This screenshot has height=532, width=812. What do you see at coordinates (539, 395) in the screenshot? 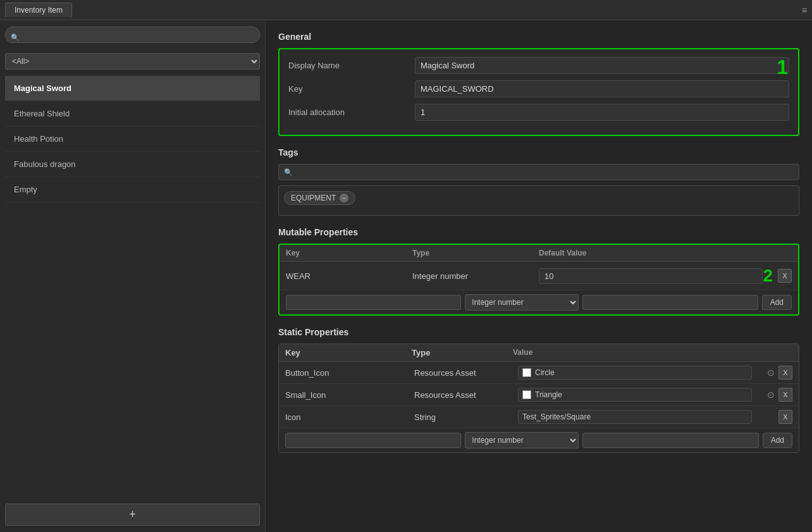
I see `static-row-small-icon: Small_Icon Resources Asset Triangle ⊙ X` at bounding box center [539, 395].